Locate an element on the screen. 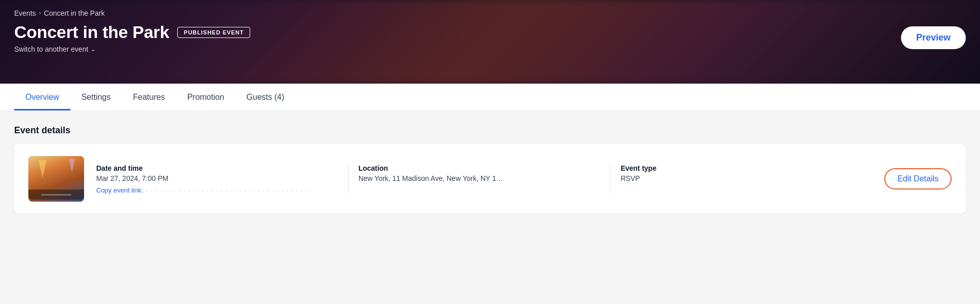 Image resolution: width=980 pixels, height=304 pixels. details-info: Date and time Mar 27, 2024, 7:00 PM Copy… is located at coordinates (484, 179).